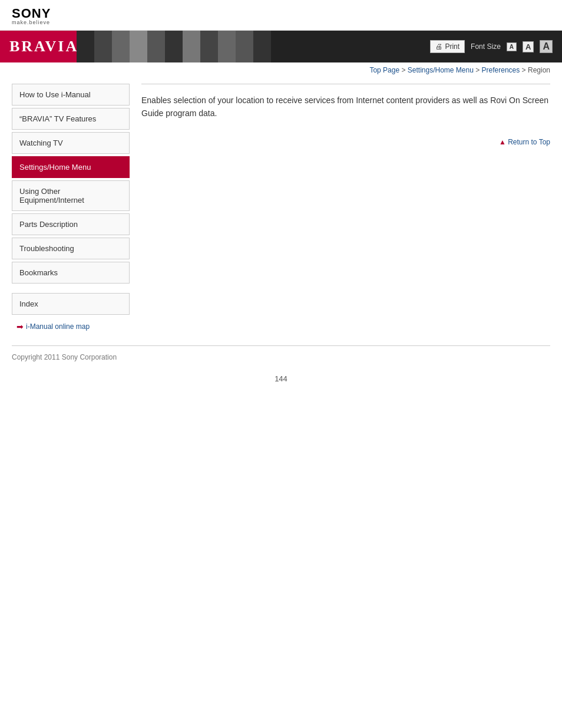 This screenshot has width=562, height=728. Describe the element at coordinates (491, 47) in the screenshot. I see `banner-controls: 🖨 Print Font Size A A A` at that location.